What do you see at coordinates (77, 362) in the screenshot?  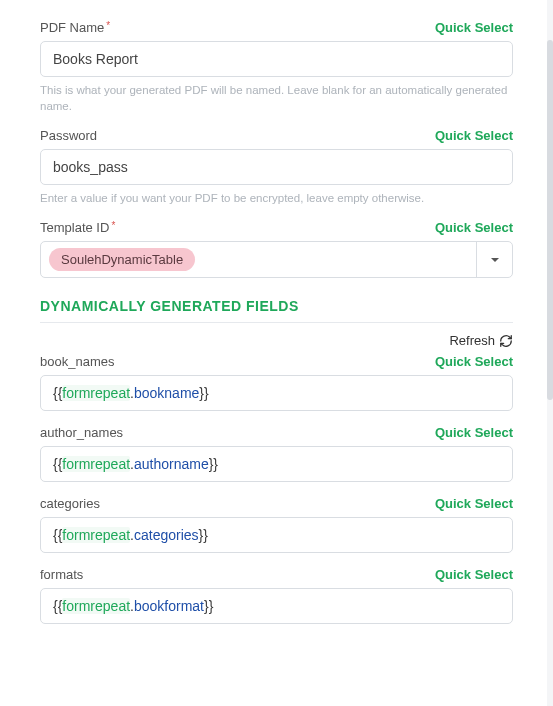 I see `dynamic-field-label: book_names` at bounding box center [77, 362].